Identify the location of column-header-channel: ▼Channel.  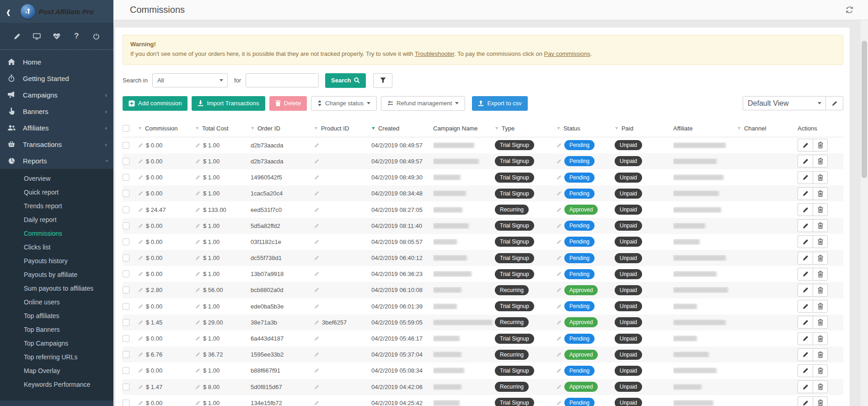
(767, 128).